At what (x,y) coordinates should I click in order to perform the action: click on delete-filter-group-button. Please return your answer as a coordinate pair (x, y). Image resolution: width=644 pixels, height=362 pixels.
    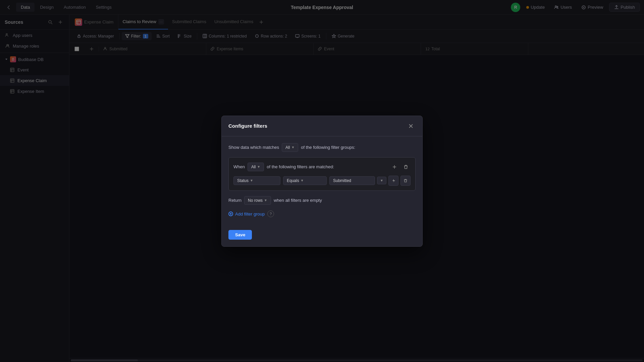
    Looking at the image, I should click on (406, 167).